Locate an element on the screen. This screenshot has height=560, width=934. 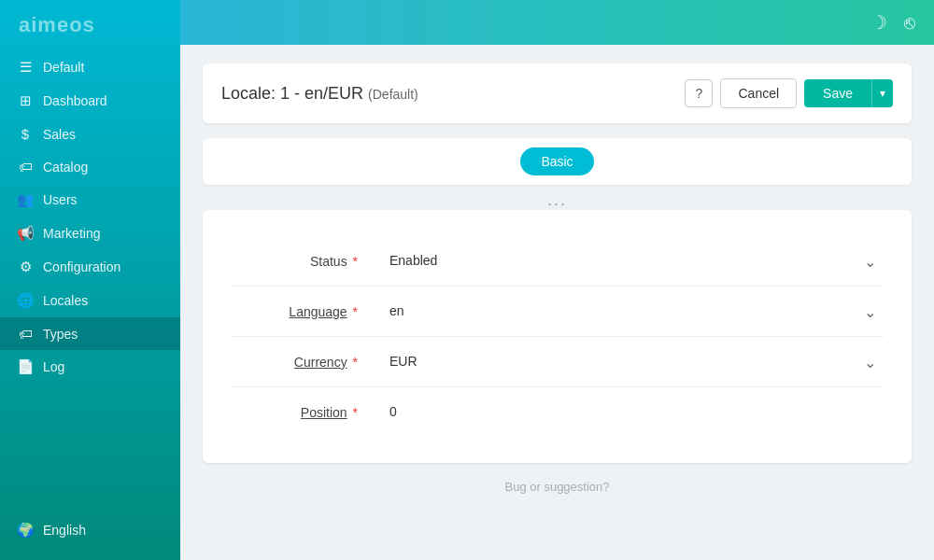
dashboard-icon: ⊞ is located at coordinates (25, 101).